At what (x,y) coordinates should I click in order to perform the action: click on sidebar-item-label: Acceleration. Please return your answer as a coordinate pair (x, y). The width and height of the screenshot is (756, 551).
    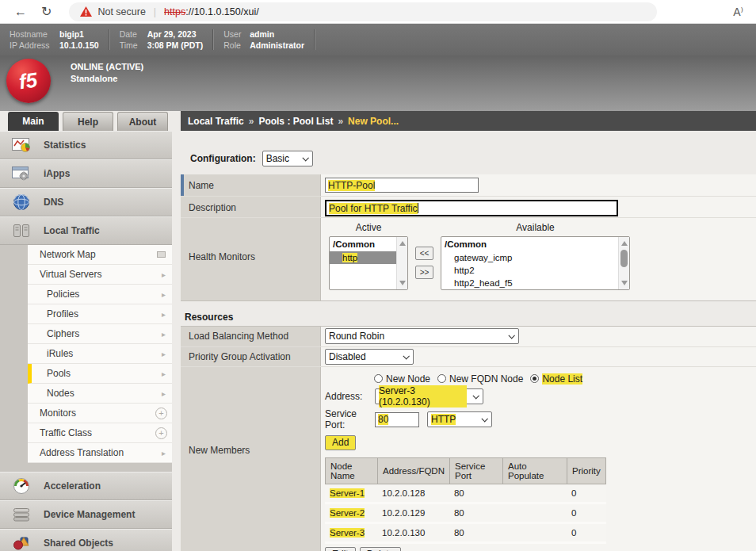
    Looking at the image, I should click on (72, 486).